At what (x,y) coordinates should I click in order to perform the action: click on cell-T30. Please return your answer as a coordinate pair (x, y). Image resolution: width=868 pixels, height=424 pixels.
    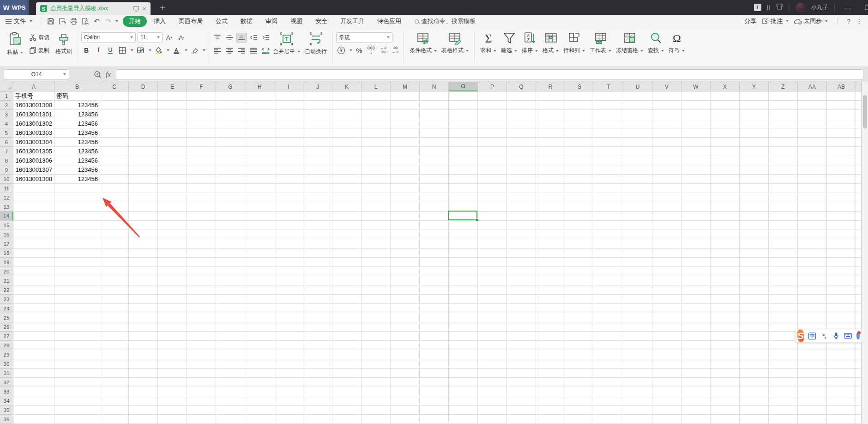
    Looking at the image, I should click on (609, 364).